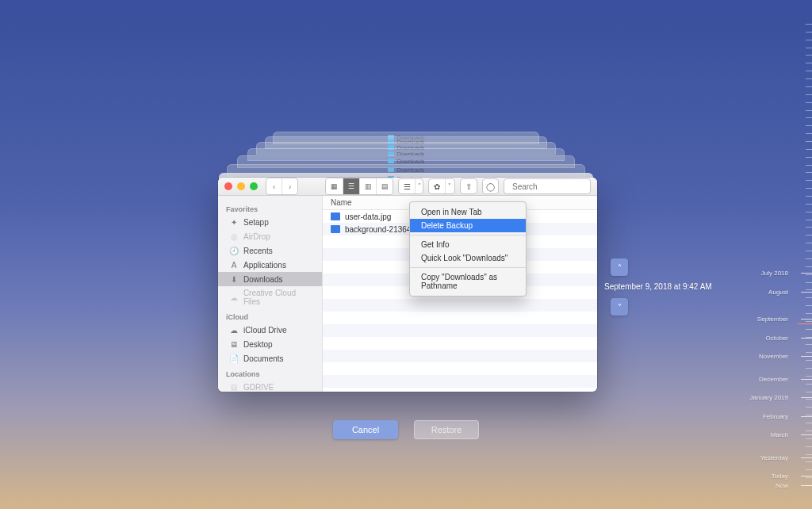 The width and height of the screenshot is (812, 509). What do you see at coordinates (274, 186) in the screenshot?
I see `back-button: ‹` at bounding box center [274, 186].